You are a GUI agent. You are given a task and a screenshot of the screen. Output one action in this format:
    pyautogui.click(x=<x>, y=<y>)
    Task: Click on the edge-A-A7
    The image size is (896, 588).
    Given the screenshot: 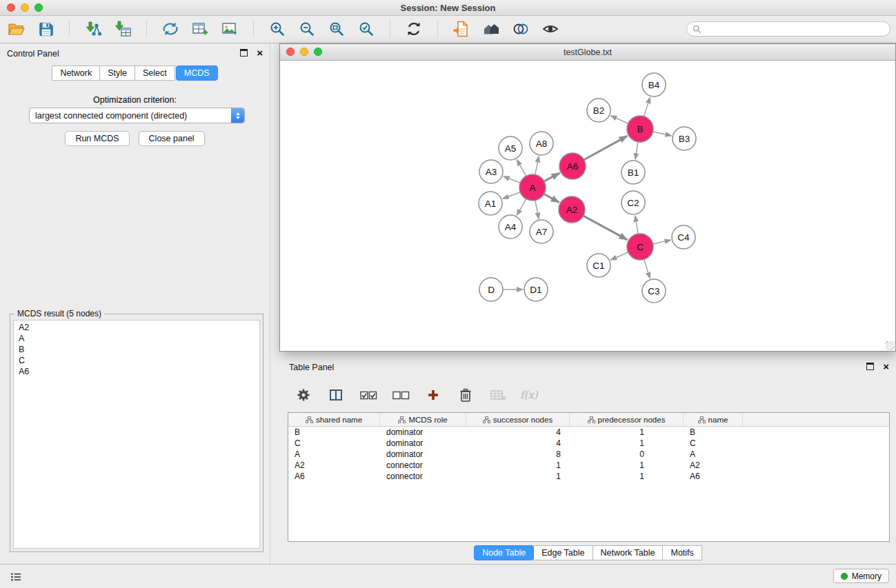 What is the action you would take?
    pyautogui.click(x=537, y=210)
    